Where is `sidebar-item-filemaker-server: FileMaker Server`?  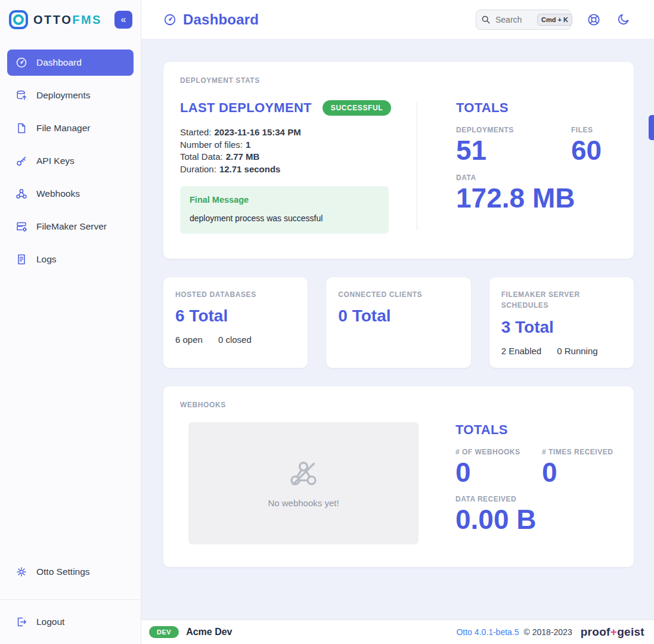 sidebar-item-filemaker-server: FileMaker Server is located at coordinates (70, 227).